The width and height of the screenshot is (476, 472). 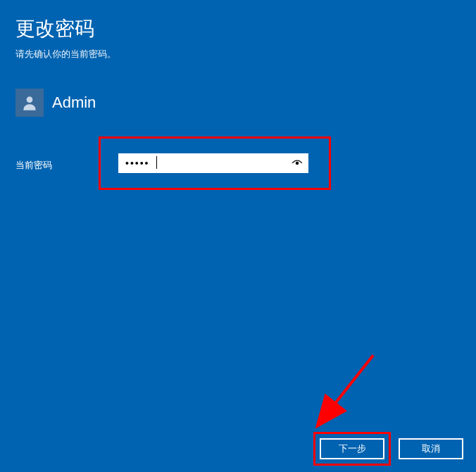 I want to click on current-password-label: 当前密码, so click(x=34, y=165).